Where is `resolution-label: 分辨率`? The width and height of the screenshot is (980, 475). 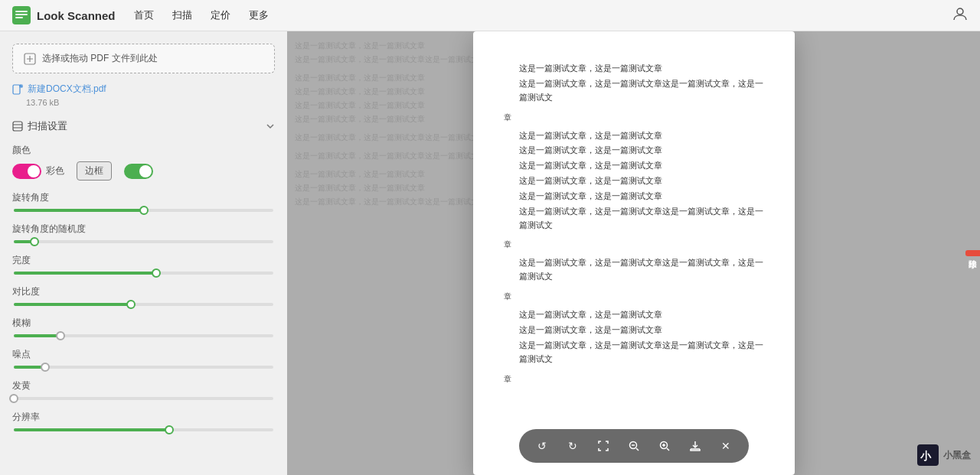 resolution-label: 分辨率 is located at coordinates (144, 418).